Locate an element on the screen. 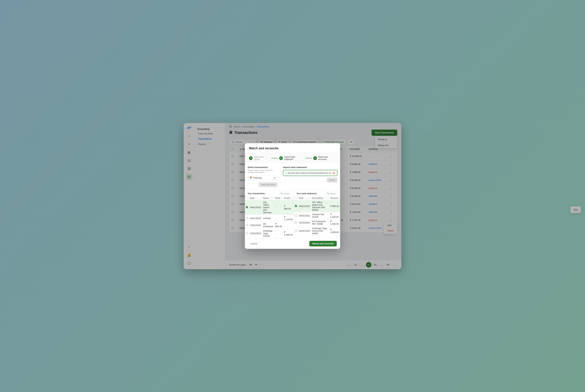 The width and height of the screenshot is (585, 392). month-select: 📅 February ▾ is located at coordinates (262, 178).